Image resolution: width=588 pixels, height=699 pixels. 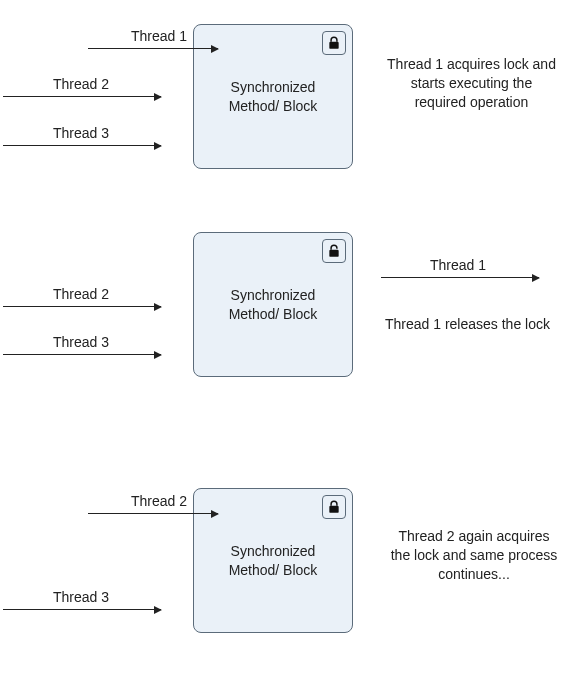 I want to click on arrow-thread2-stage1, so click(x=82, y=96).